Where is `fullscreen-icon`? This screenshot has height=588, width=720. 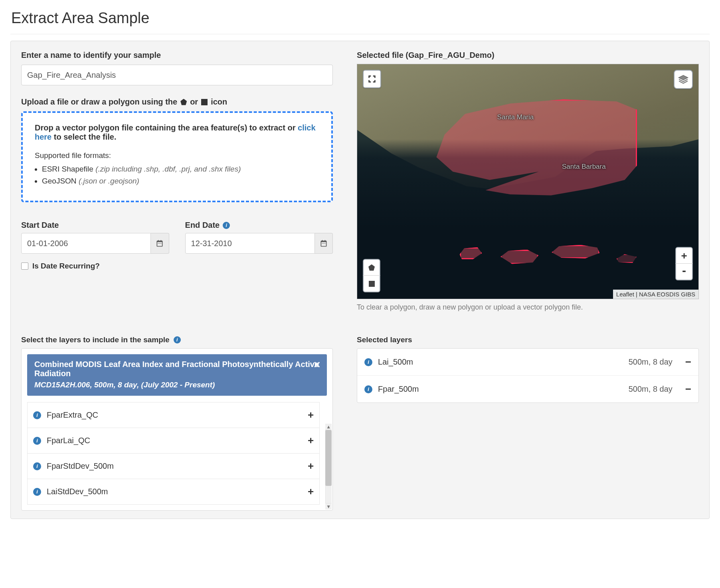
fullscreen-icon is located at coordinates (372, 79).